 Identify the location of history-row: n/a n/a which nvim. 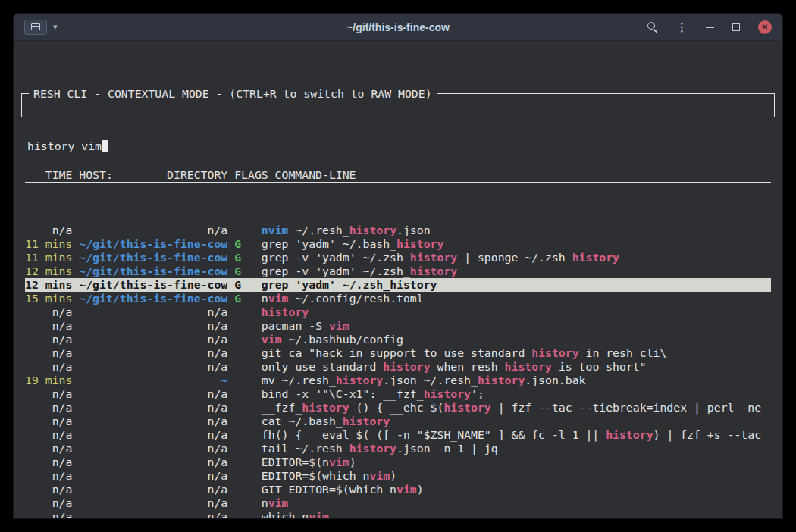
(398, 514).